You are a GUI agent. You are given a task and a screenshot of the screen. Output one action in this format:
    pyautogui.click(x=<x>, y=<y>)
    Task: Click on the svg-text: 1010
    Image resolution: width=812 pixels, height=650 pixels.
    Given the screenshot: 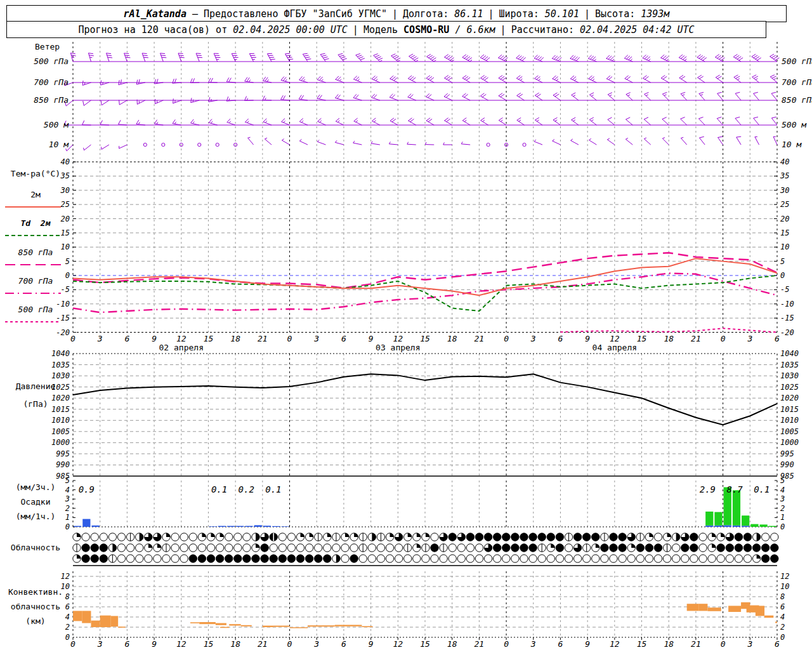 What is the action you would take?
    pyautogui.click(x=61, y=420)
    